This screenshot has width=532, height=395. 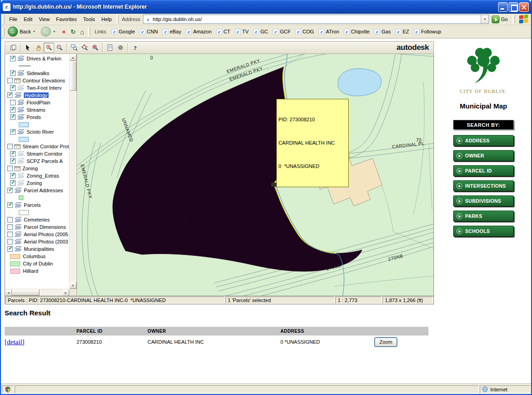 What do you see at coordinates (483, 231) in the screenshot?
I see `search-by-button: SCHOOLS` at bounding box center [483, 231].